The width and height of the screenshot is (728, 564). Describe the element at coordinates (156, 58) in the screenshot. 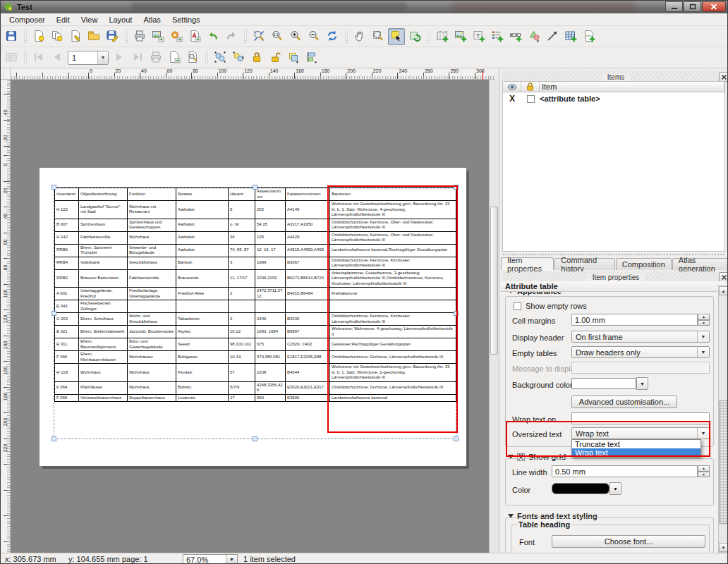

I see `print-atlas-button` at that location.